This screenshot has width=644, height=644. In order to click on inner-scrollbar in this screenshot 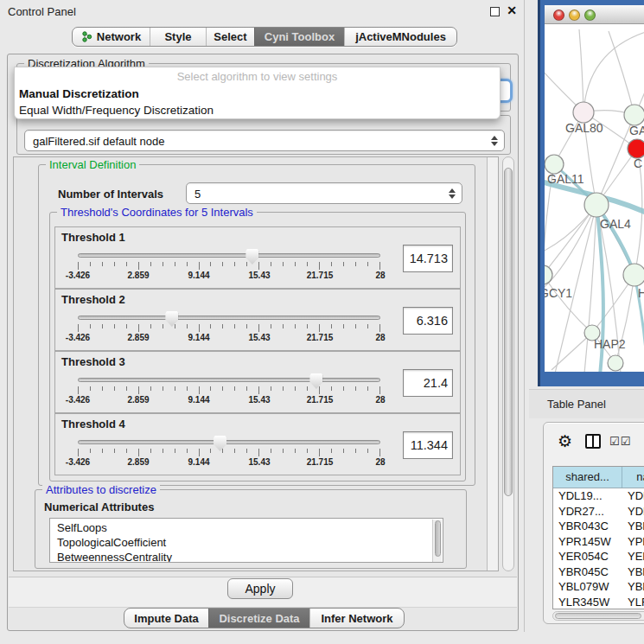, I will do `click(493, 364)`.